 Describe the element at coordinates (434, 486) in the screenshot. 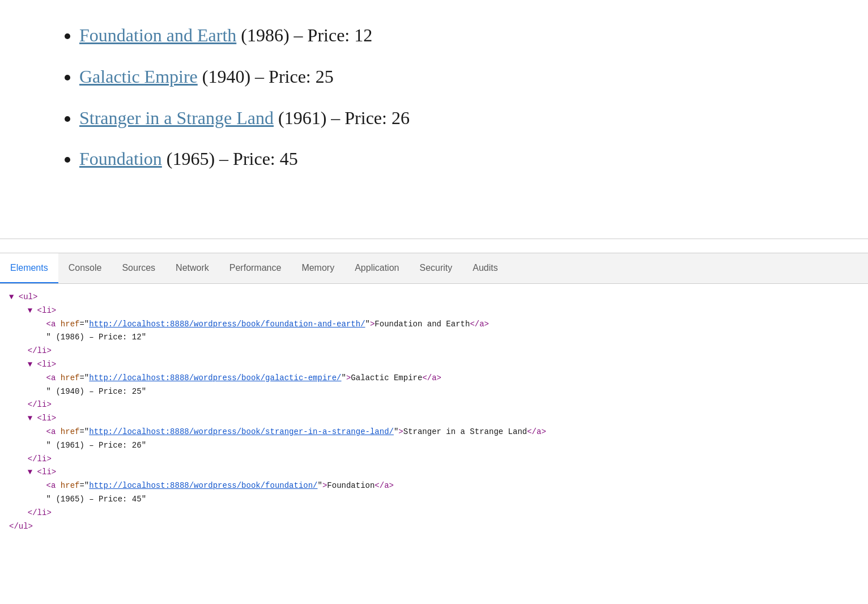

I see `tree-line-a-3: <a href="http://localhost:8888/wordpress…` at that location.